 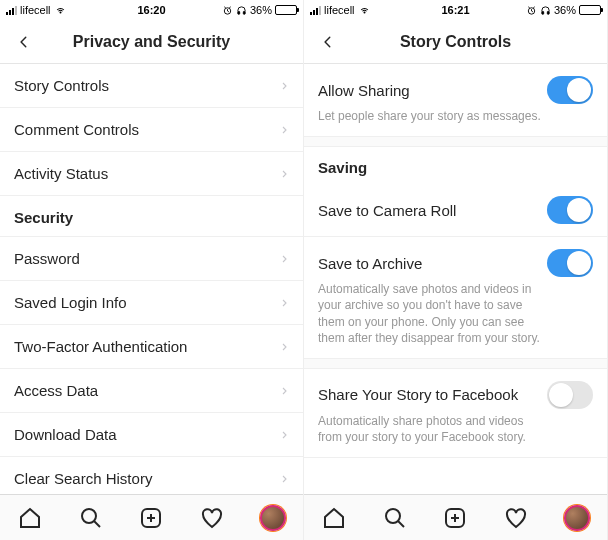 What do you see at coordinates (147, 390) in the screenshot?
I see `row-label: Access Data` at bounding box center [147, 390].